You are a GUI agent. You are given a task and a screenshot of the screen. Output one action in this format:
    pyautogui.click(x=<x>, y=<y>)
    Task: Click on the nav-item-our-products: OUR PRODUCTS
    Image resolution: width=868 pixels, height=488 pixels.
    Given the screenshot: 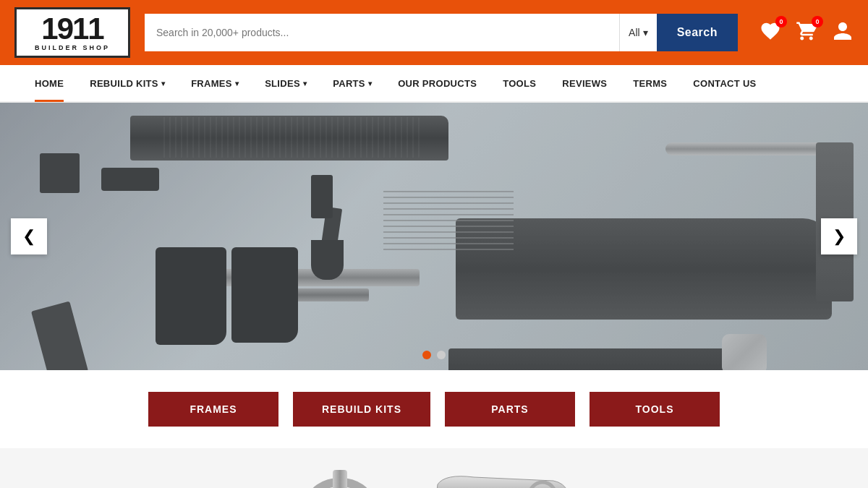 What is the action you would take?
    pyautogui.click(x=437, y=83)
    